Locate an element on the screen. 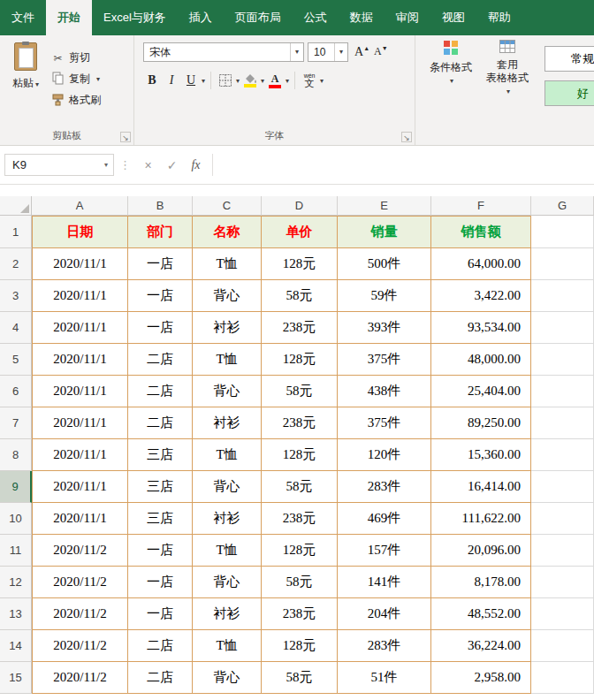  row-header-11: 11 is located at coordinates (16, 551).